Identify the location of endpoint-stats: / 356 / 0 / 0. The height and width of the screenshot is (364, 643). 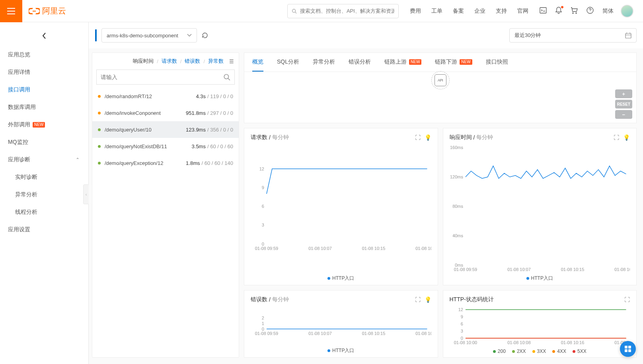
(220, 130).